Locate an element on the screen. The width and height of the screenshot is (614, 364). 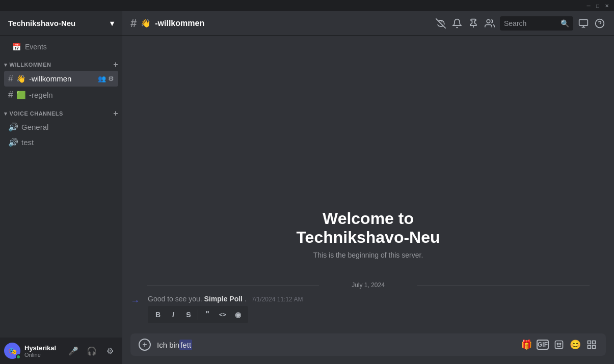
inbox-button is located at coordinates (583, 23).